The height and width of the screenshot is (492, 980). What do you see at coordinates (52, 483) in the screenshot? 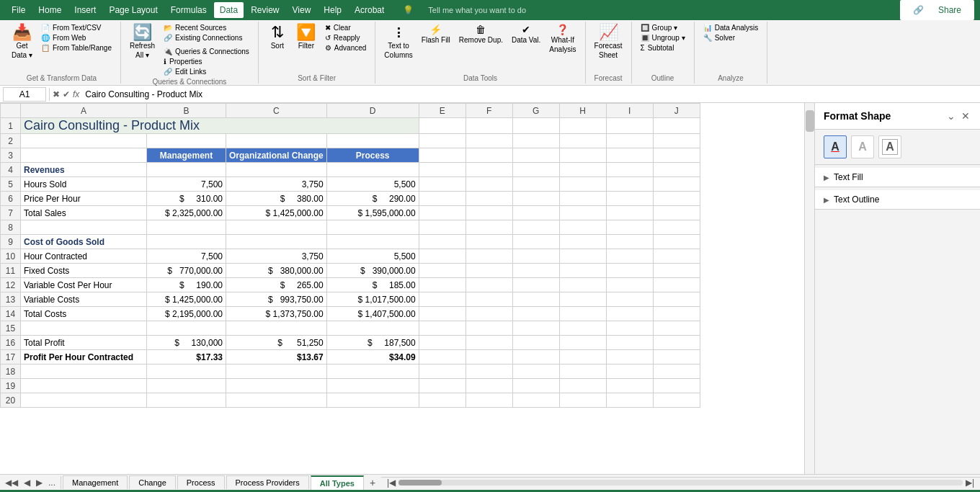
I see `tab-nav-more: ...` at bounding box center [52, 483].